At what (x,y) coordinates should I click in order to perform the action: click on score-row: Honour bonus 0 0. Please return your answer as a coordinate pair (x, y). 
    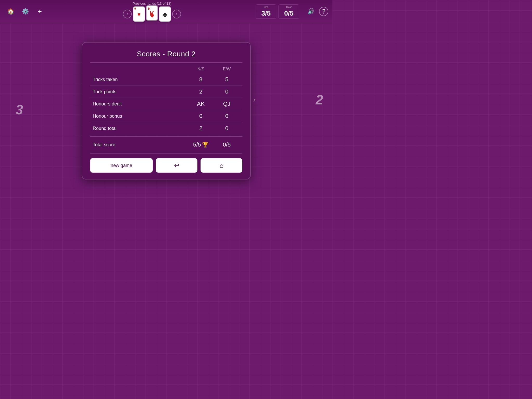
    Looking at the image, I should click on (166, 116).